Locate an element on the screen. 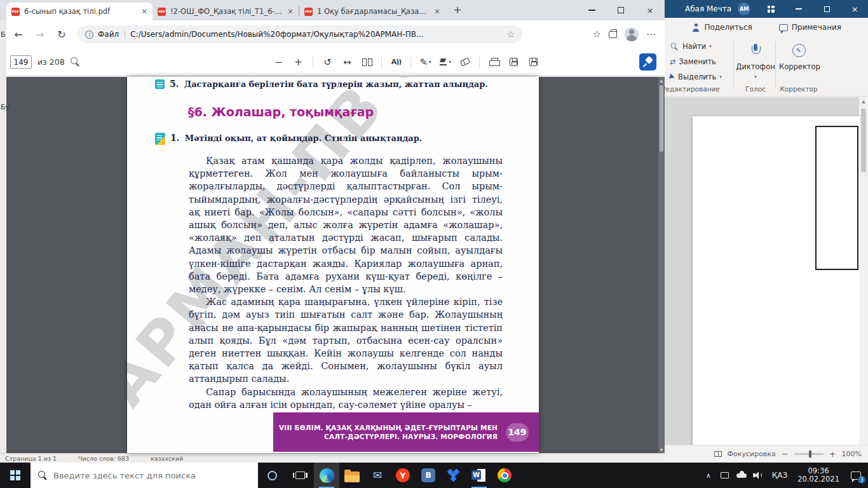  share-button: Поделиться is located at coordinates (722, 27).